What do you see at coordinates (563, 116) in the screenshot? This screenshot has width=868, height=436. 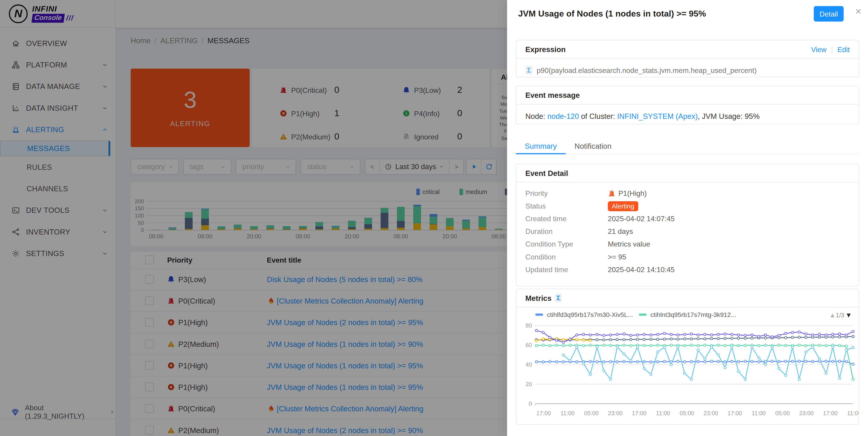 I see `event-message-link: node-120` at bounding box center [563, 116].